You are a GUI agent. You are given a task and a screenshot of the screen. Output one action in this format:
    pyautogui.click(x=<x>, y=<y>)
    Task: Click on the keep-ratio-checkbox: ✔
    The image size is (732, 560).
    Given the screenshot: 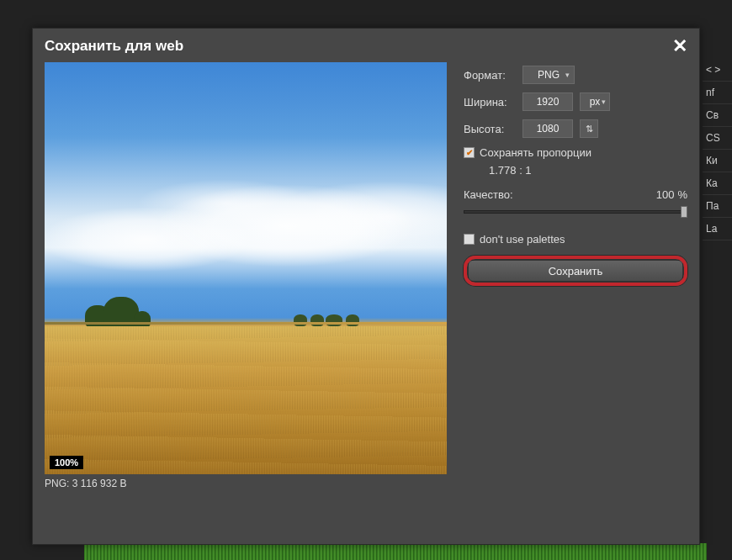 What is the action you would take?
    pyautogui.click(x=469, y=153)
    